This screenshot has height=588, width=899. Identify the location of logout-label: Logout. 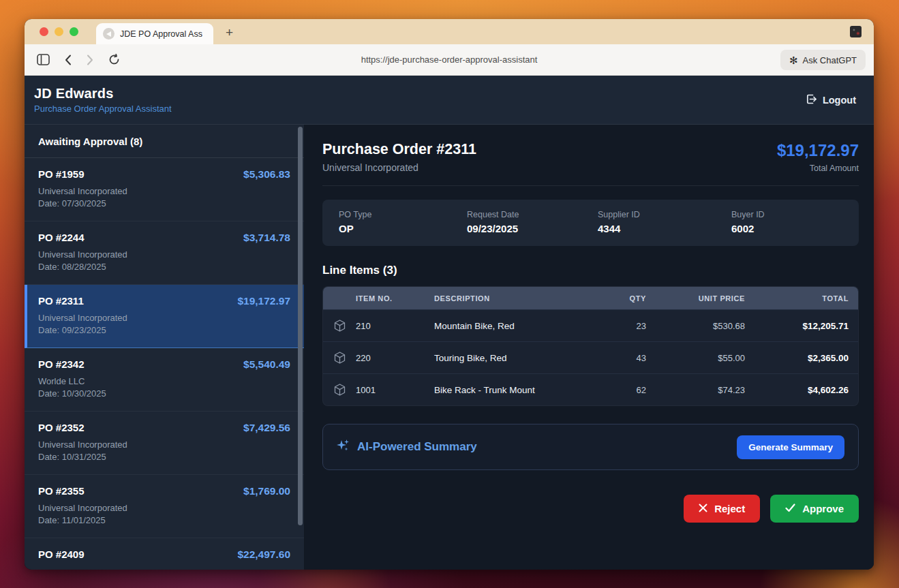
(840, 100).